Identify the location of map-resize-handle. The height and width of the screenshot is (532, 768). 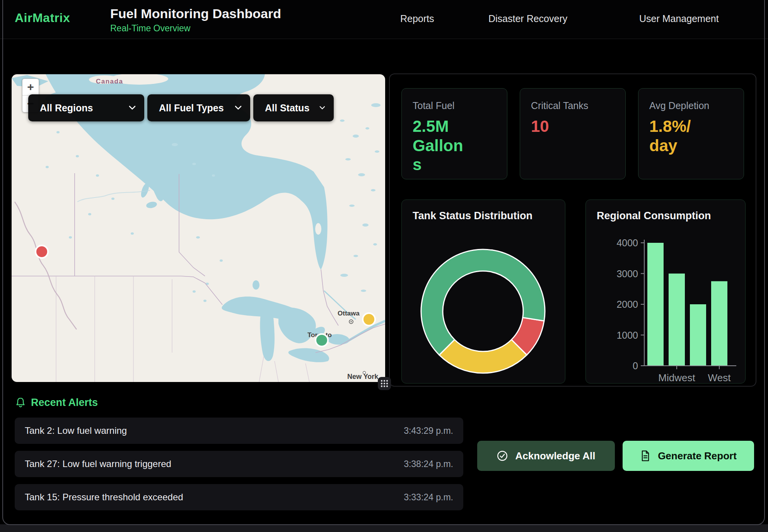
(384, 384).